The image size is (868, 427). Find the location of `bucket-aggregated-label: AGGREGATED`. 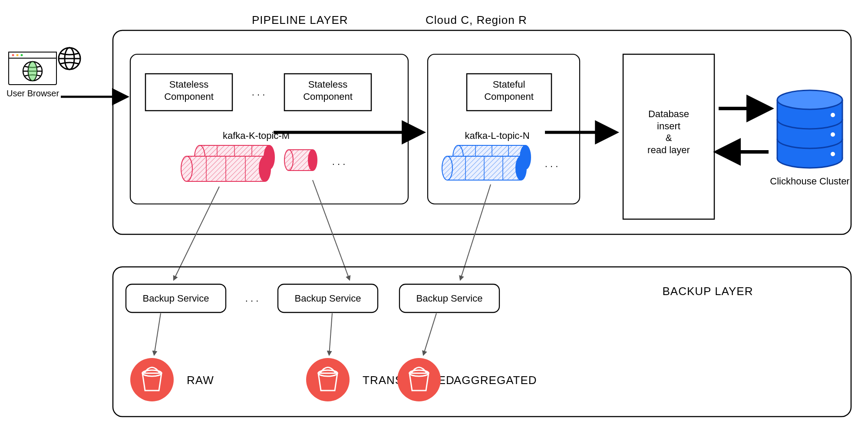

bucket-aggregated-label: AGGREGATED is located at coordinates (495, 380).